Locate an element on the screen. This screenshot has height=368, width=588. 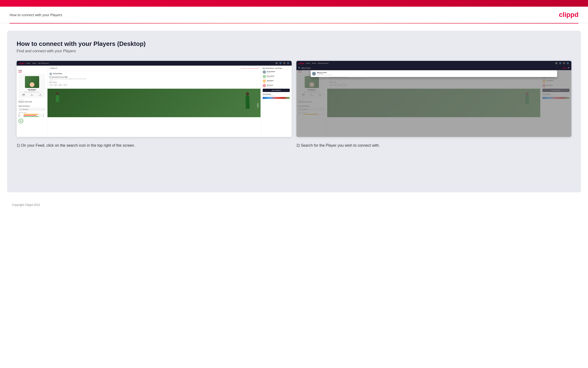
logo: clippd is located at coordinates (569, 15).